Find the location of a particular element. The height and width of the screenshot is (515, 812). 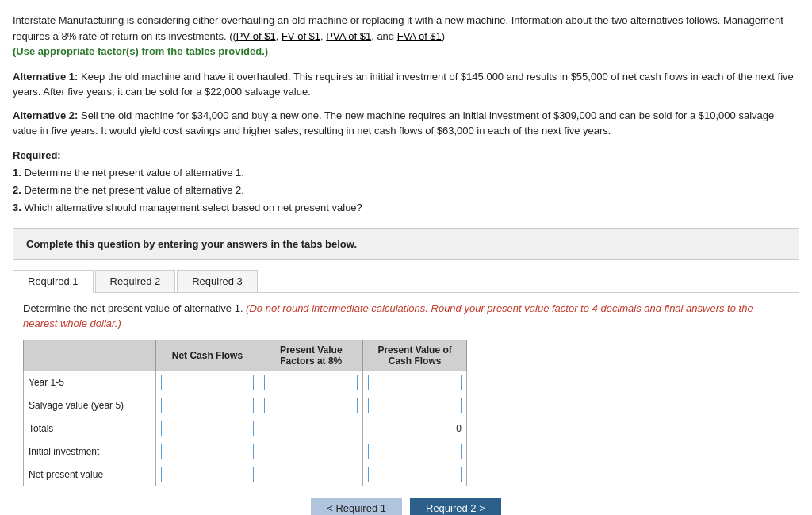

fv-link: FV of $1 is located at coordinates (301, 37).